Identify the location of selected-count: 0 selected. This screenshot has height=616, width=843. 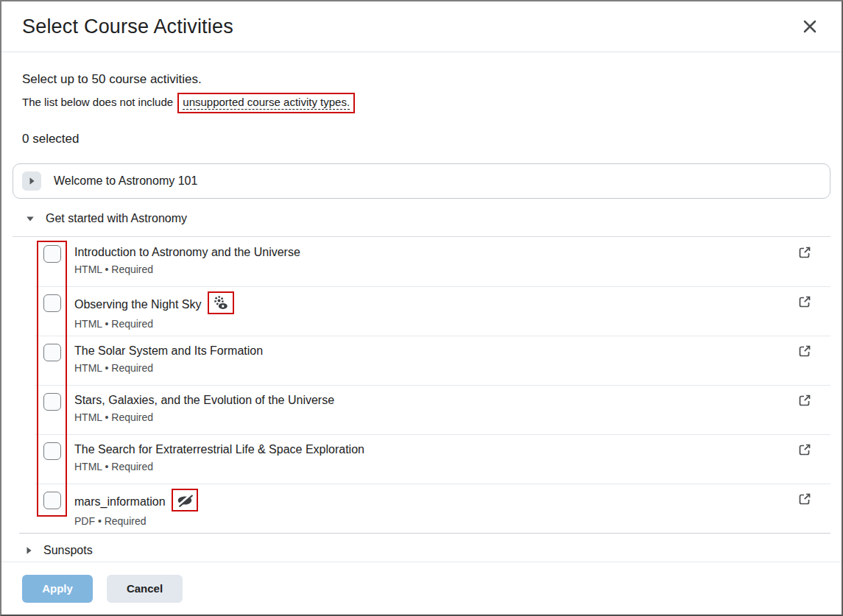
(421, 138).